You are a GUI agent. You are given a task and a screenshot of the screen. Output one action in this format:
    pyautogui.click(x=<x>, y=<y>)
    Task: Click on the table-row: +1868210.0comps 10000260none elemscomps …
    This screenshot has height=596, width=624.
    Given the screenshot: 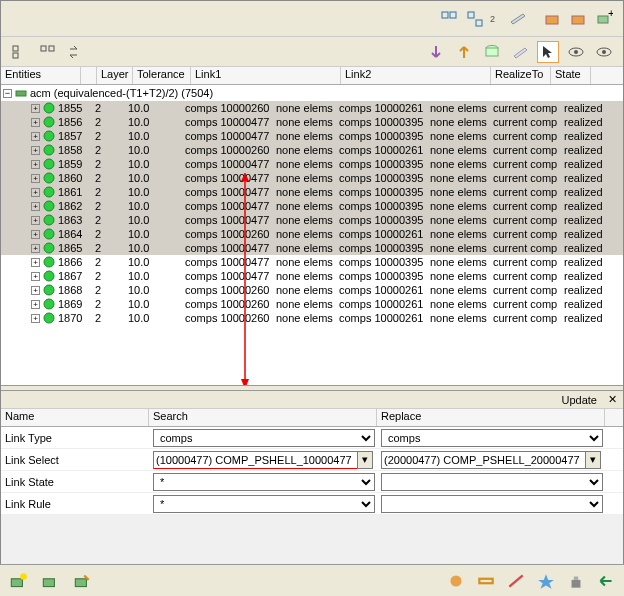 What is the action you would take?
    pyautogui.click(x=312, y=290)
    